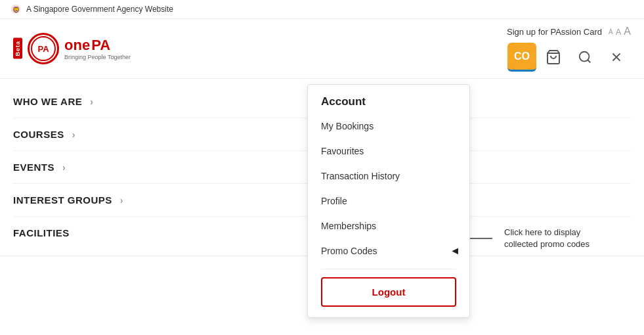 This screenshot has height=335, width=644. I want to click on header-right: Sign up for PAssion Card A A A CO, so click(569, 49).